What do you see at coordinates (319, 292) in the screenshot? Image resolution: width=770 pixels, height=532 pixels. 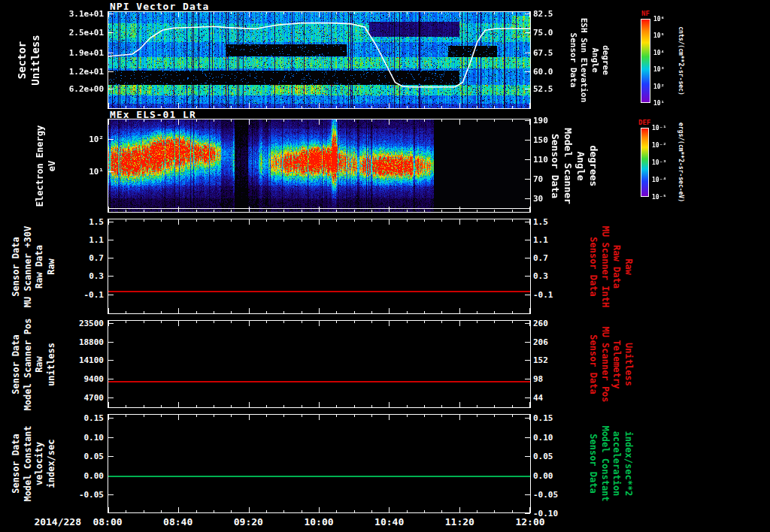 I see `data-line-mu-scanner-raw` at bounding box center [319, 292].